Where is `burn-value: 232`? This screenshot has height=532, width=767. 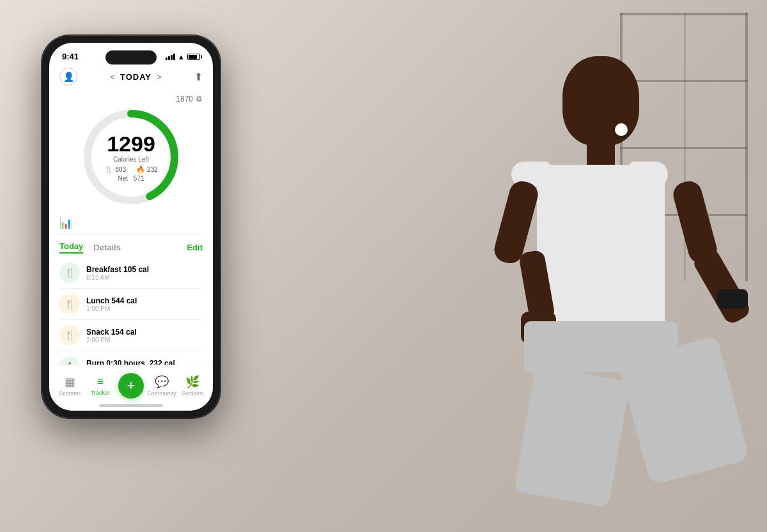
burn-value: 232 is located at coordinates (152, 170).